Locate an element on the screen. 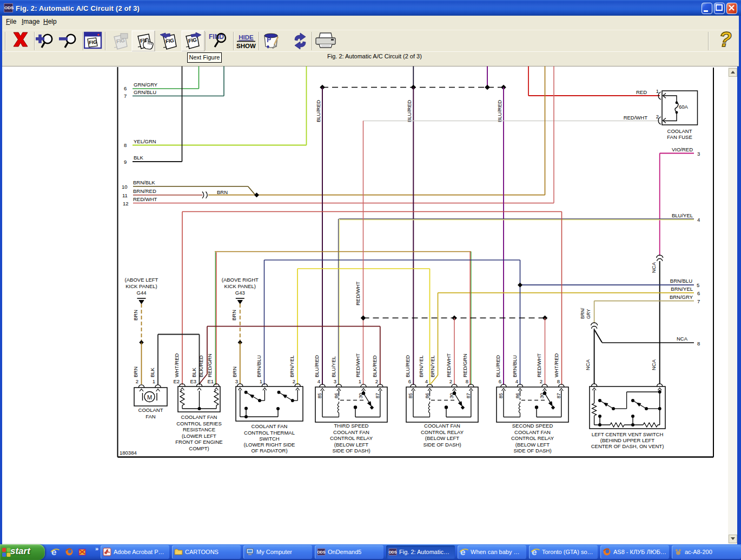 The image size is (741, 560). svg-text: 9 is located at coordinates (125, 162).